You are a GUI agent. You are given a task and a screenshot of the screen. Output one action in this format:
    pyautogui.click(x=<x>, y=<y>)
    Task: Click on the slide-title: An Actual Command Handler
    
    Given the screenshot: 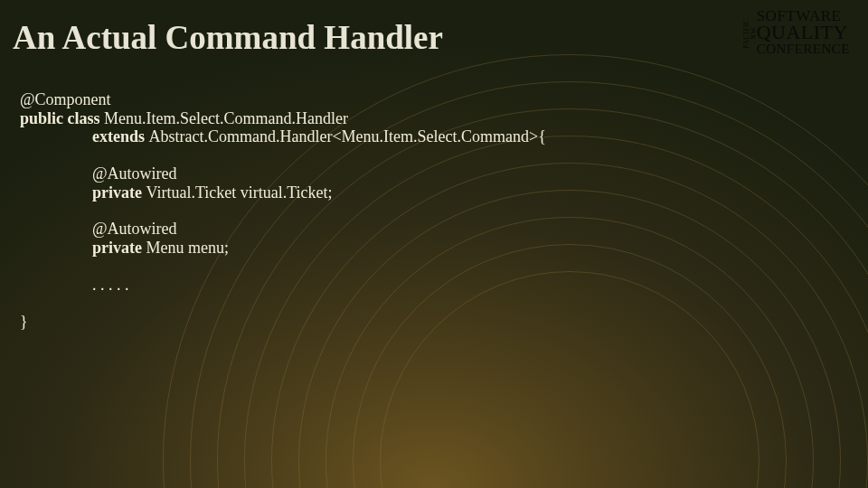 What is the action you would take?
    pyautogui.click(x=228, y=38)
    